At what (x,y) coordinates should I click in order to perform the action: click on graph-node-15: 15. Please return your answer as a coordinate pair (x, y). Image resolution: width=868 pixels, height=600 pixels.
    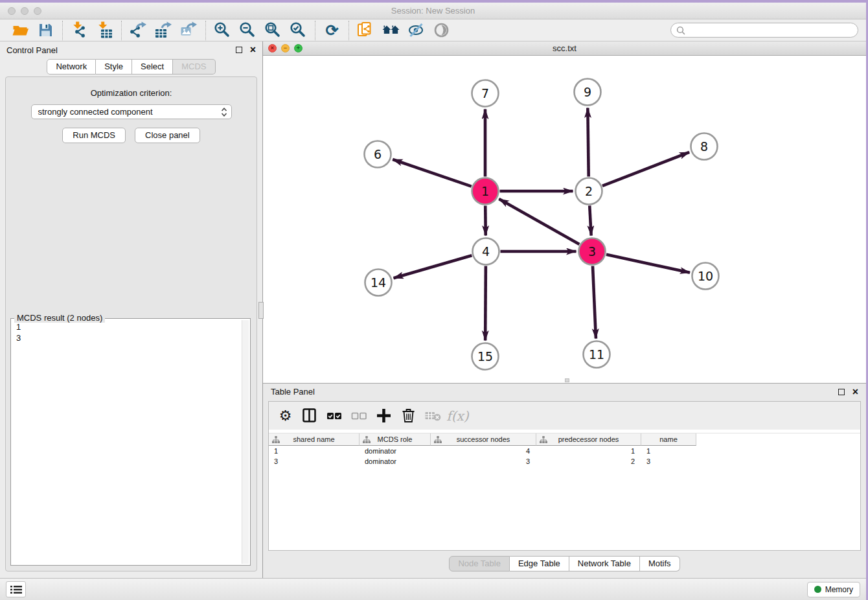
    Looking at the image, I should click on (486, 356).